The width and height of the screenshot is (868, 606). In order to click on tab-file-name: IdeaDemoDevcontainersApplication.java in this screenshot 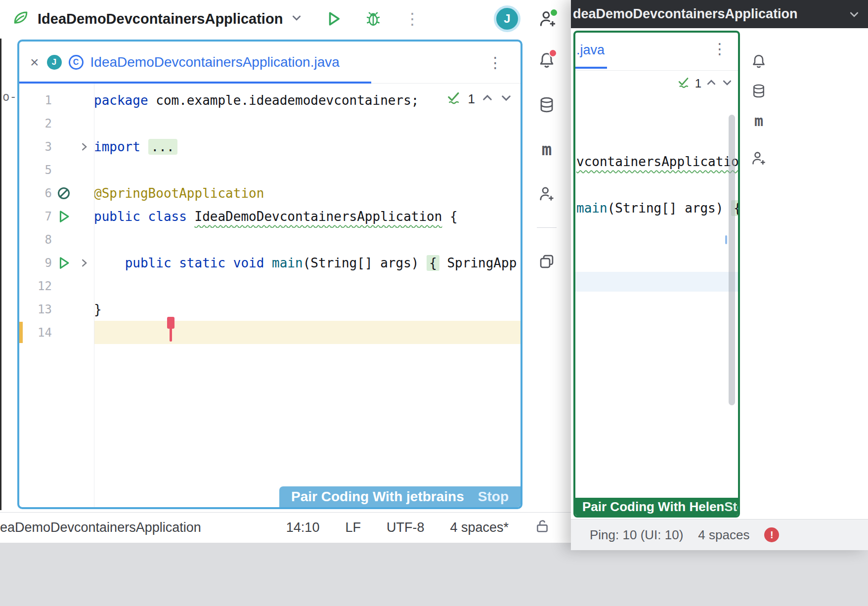, I will do `click(215, 62)`.